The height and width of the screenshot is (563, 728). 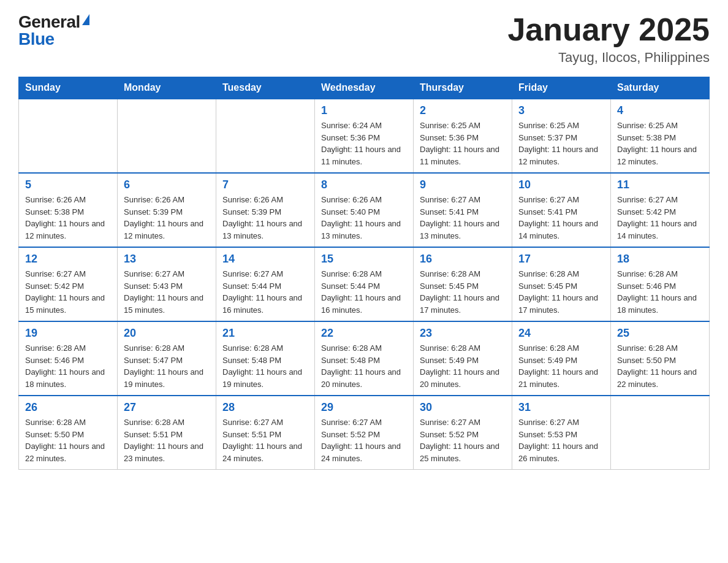 What do you see at coordinates (167, 366) in the screenshot?
I see `day-info: Sunrise: 6:28 AM Sunset: 5:47 PM Dayligh…` at bounding box center [167, 366].